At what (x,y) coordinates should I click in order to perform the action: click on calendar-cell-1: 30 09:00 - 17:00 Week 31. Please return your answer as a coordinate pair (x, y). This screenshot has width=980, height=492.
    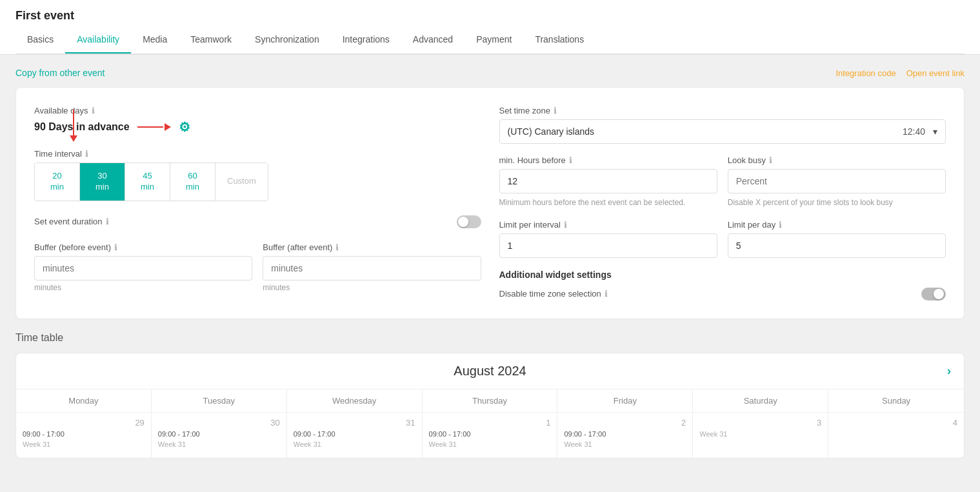
    Looking at the image, I should click on (219, 435).